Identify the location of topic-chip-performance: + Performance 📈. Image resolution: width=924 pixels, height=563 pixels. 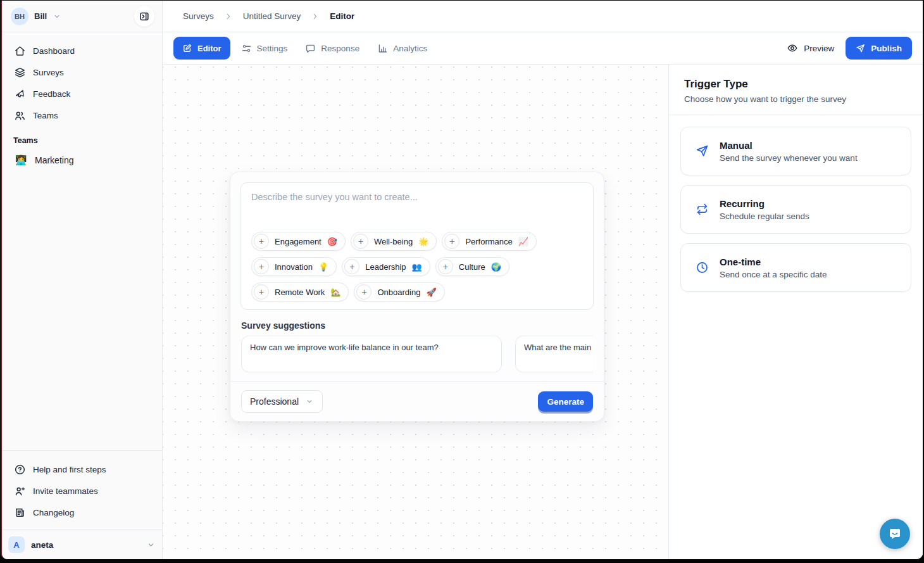
(489, 241).